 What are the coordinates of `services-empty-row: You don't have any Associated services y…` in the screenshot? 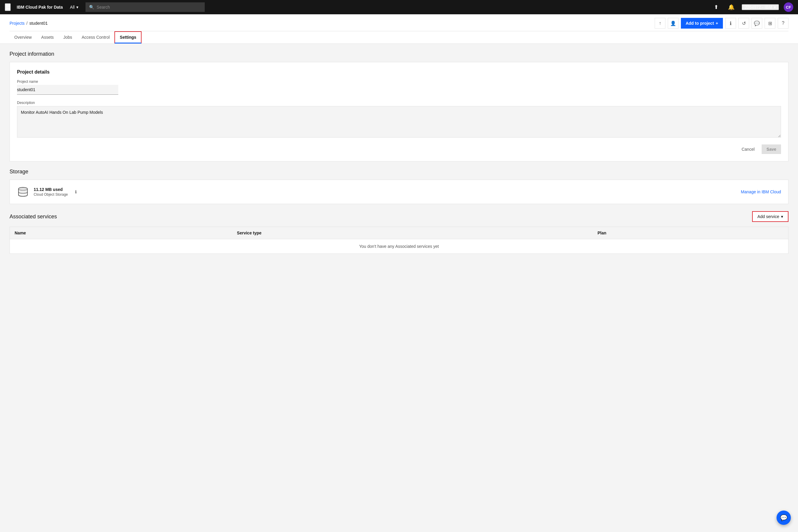 It's located at (399, 246).